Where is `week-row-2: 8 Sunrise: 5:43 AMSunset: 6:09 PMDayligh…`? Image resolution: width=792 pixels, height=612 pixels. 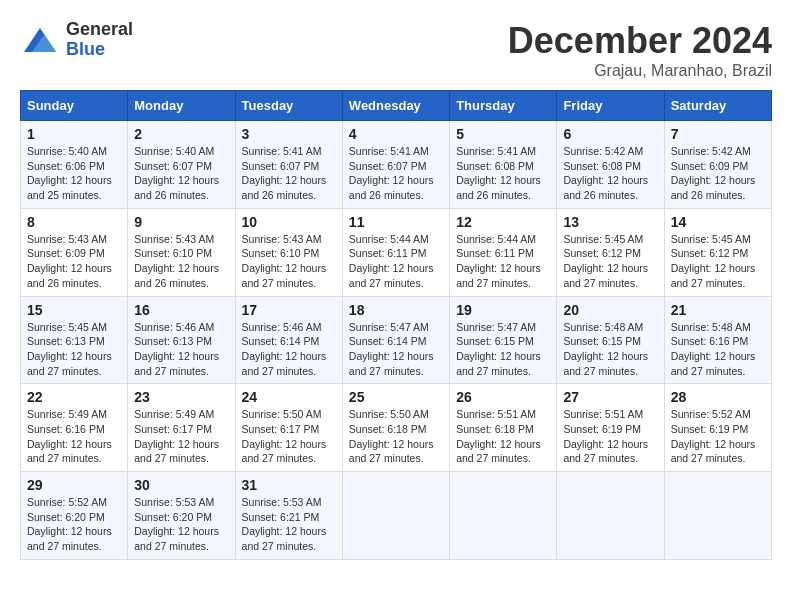 week-row-2: 8 Sunrise: 5:43 AMSunset: 6:09 PMDayligh… is located at coordinates (396, 252).